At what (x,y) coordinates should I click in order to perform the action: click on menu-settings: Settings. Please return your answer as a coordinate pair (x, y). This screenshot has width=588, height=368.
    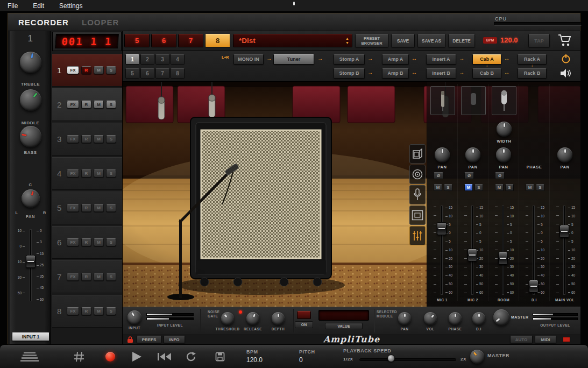
    Looking at the image, I should click on (71, 6).